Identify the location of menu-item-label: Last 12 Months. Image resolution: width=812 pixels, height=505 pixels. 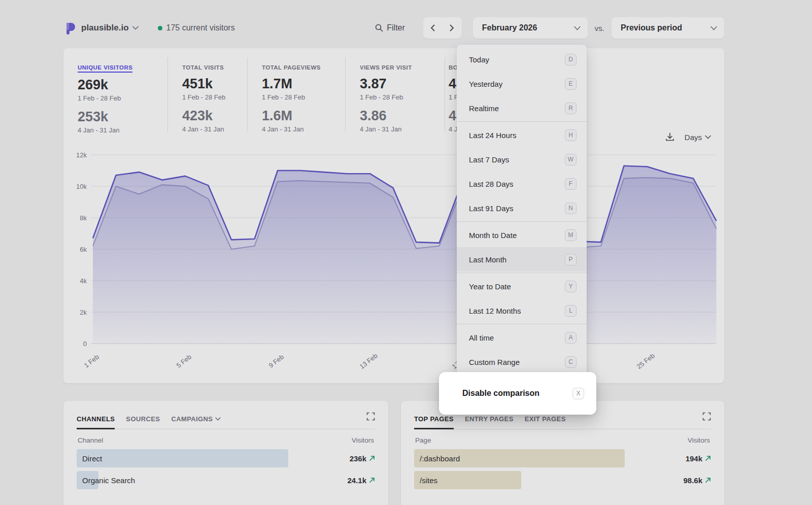
(495, 311).